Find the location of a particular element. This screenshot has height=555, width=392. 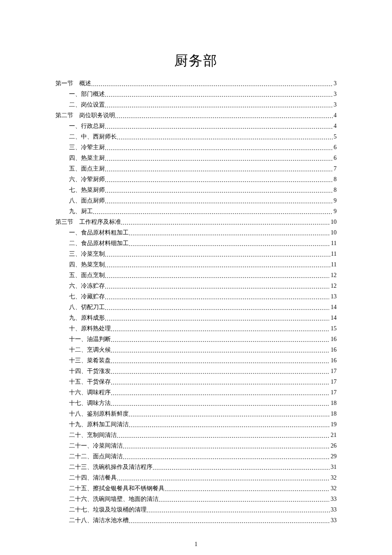

toc-entry: 二十六、洗碗间墙壁、地面的清洁33 is located at coordinates (196, 499).